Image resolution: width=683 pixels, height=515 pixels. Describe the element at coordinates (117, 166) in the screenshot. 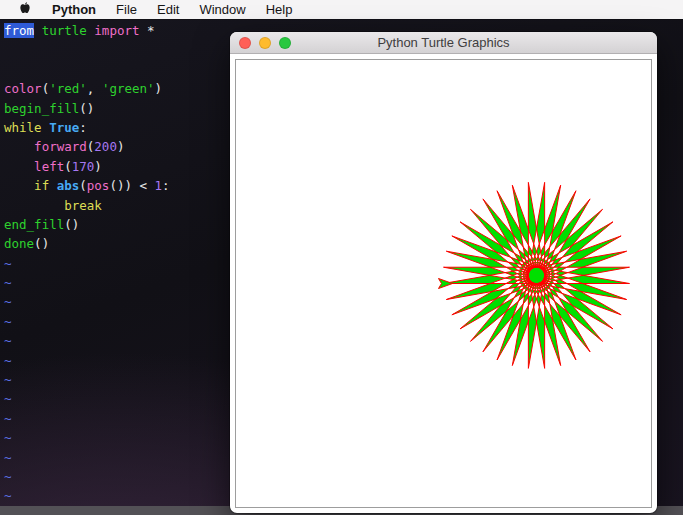

I see `code-line: left(170)` at that location.